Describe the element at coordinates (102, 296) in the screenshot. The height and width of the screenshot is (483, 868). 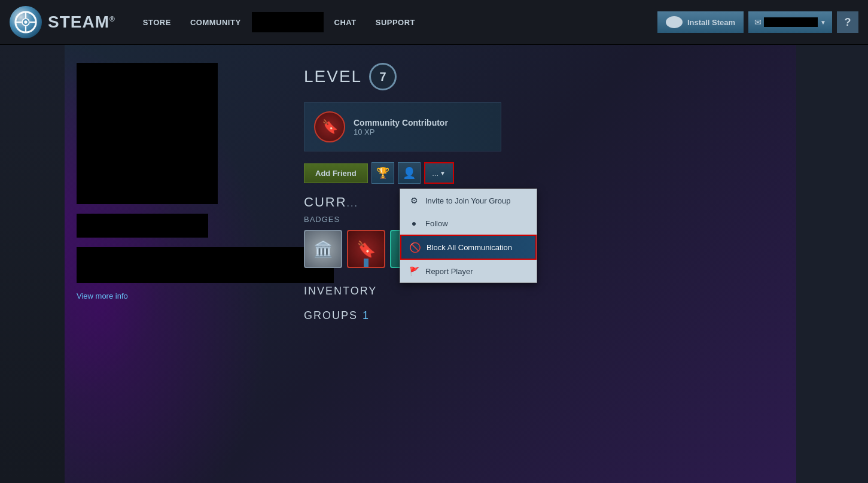
I see `view-more-info-link: View more info` at that location.